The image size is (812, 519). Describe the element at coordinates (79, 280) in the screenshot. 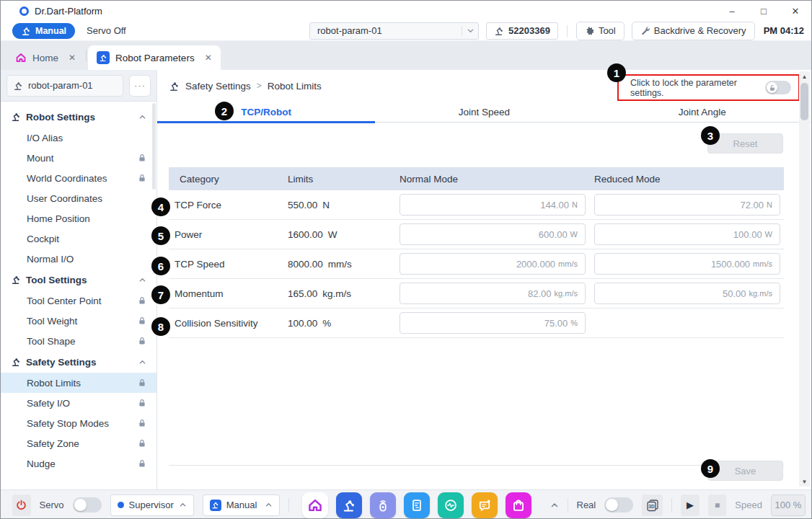

I see `sidebar-section-header: Tool Settings` at that location.